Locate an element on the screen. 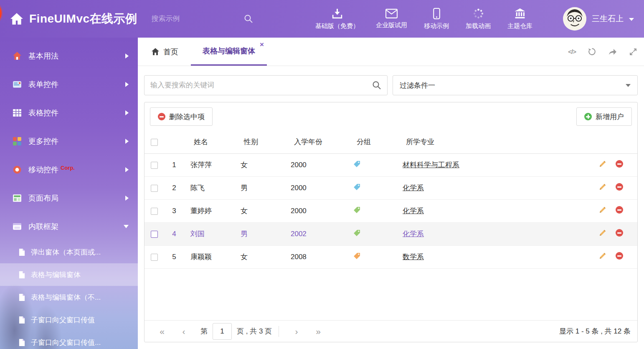  chevron-down-icon is located at coordinates (126, 227).